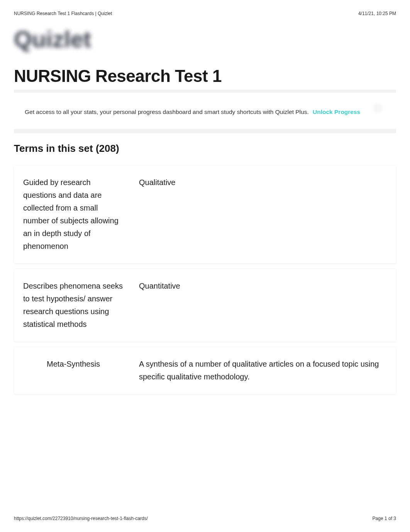 This screenshot has height=532, width=410. Describe the element at coordinates (73, 214) in the screenshot. I see `flashcard-term: Guided by research questions and data ar…` at that location.